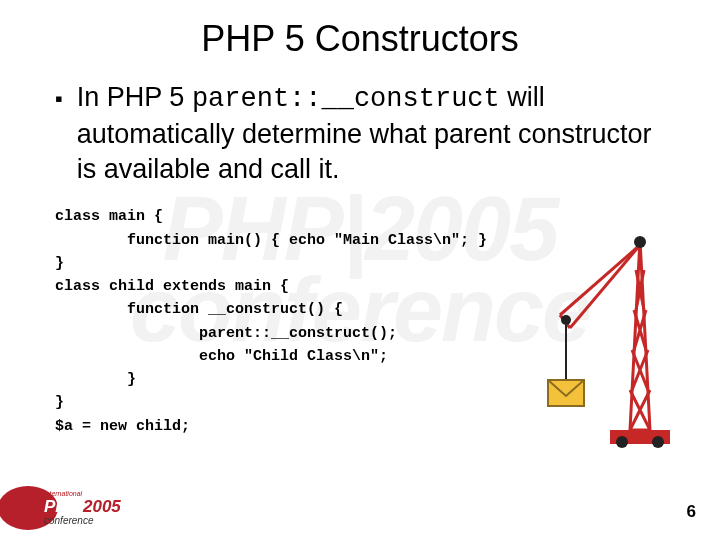 The image size is (720, 540). Describe the element at coordinates (226, 334) in the screenshot. I see `code-line: parent::__construct();` at that location.